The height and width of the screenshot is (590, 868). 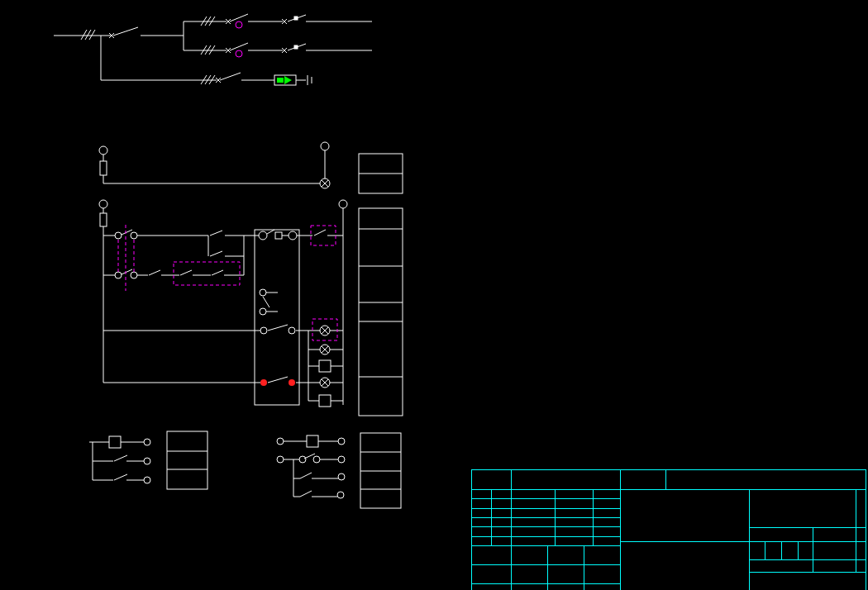 I want to click on power-circuit-lines, so click(x=213, y=50).